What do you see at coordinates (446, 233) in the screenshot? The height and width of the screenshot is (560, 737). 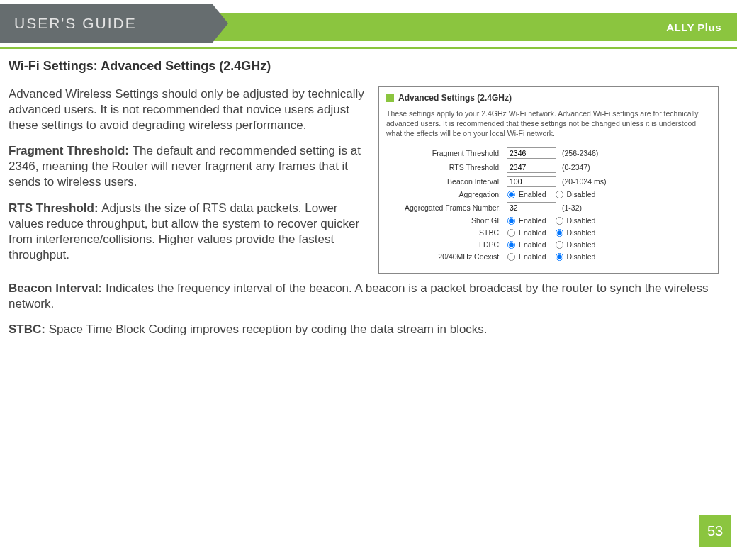 I see `label-stbc: STBC:` at bounding box center [446, 233].